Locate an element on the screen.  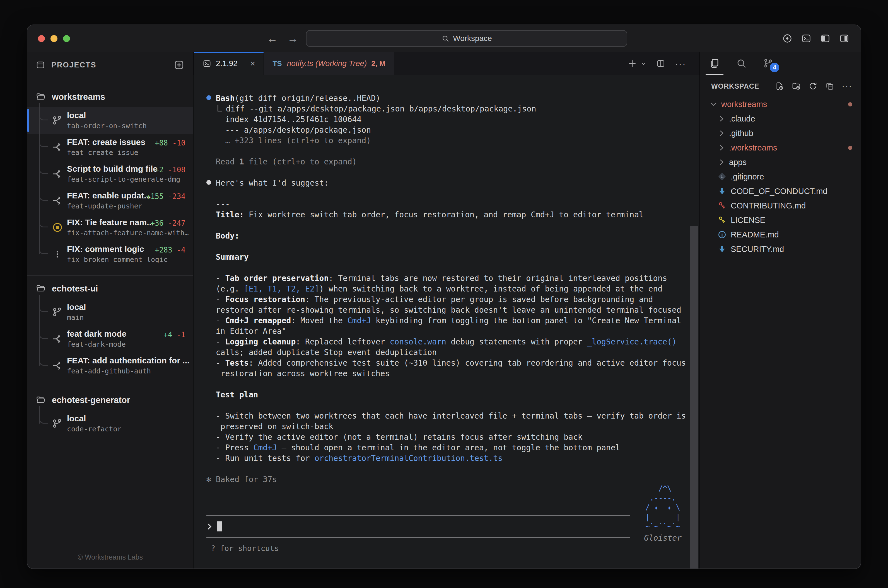
worktree-item: FIX: Tie feature nam...fix-attach-featur… is located at coordinates (110, 227).